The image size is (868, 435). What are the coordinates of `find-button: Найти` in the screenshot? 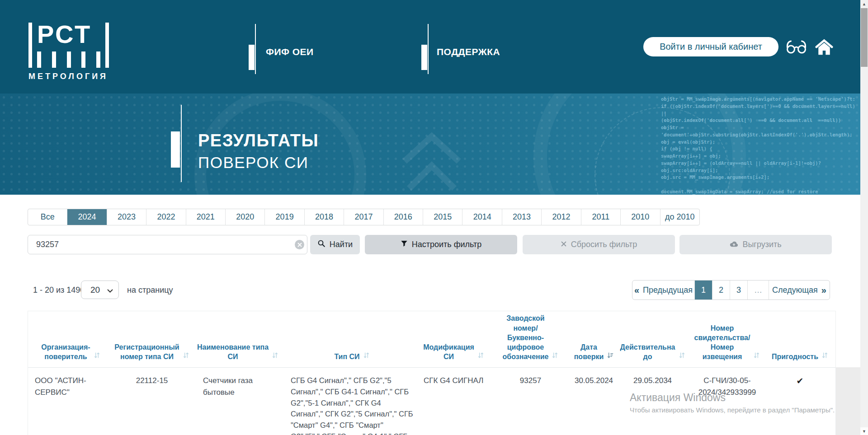 It's located at (335, 245).